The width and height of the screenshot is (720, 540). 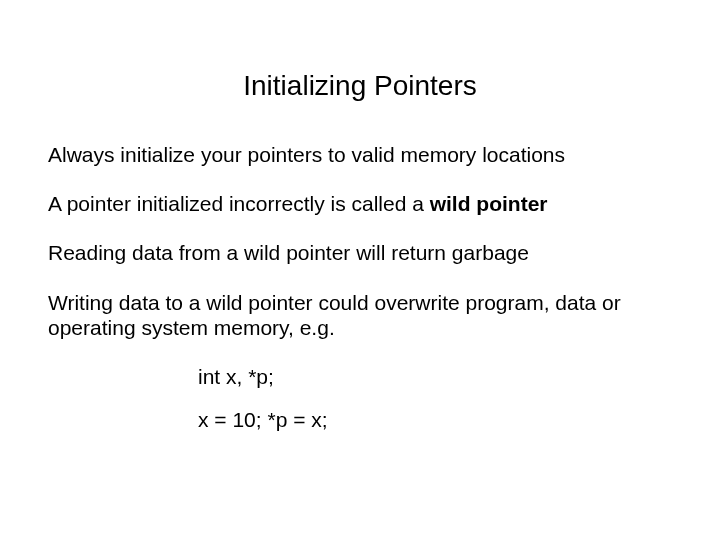 What do you see at coordinates (360, 315) in the screenshot?
I see `paragraph-writing: Writing data to a wild pointer could ove…` at bounding box center [360, 315].